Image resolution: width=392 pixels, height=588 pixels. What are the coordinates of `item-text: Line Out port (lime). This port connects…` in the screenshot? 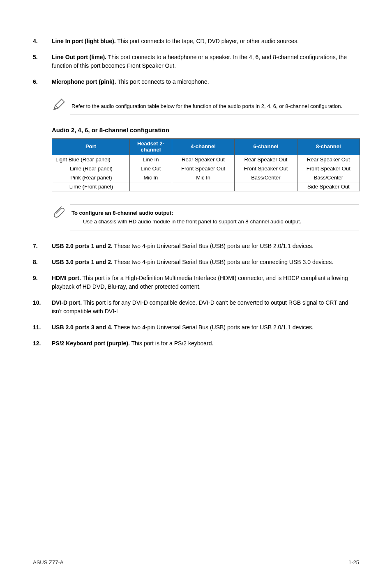 It's located at (205, 62).